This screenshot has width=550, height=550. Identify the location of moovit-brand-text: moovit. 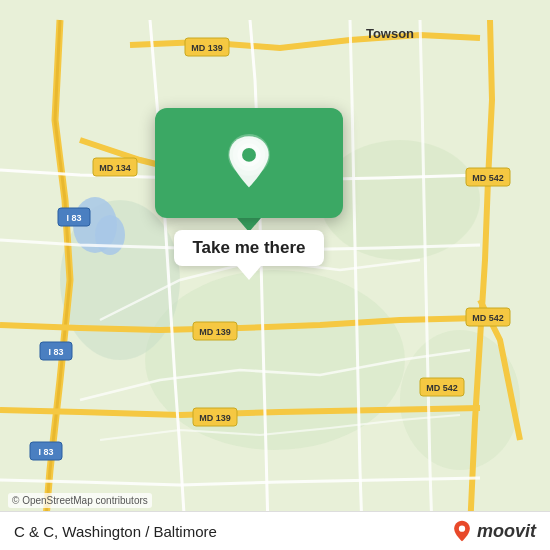
(506, 532).